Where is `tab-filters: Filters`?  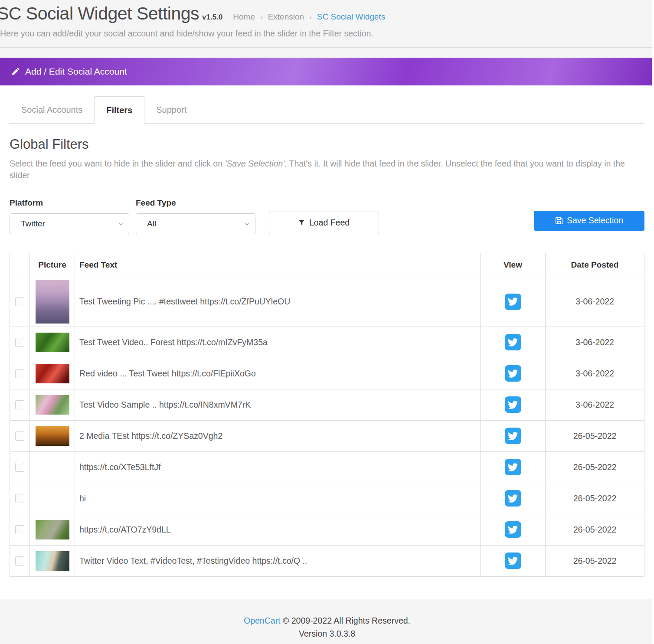 tab-filters: Filters is located at coordinates (119, 110).